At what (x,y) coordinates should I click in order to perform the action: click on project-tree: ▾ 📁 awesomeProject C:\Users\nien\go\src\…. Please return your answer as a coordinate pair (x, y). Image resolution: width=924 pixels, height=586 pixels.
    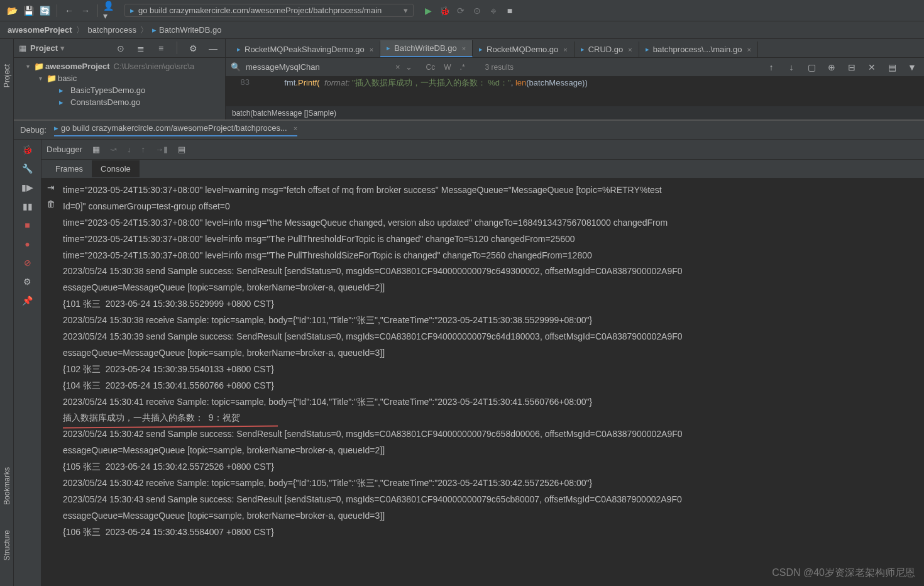
    Looking at the image, I should click on (119, 84).